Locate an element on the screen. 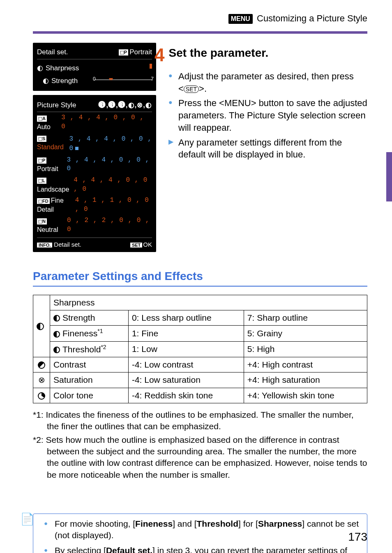 This screenshot has height=553, width=392. list-item: ⬚PPortrait3 , 4 , 4 , 0 , 0 , 0 is located at coordinates (95, 164).